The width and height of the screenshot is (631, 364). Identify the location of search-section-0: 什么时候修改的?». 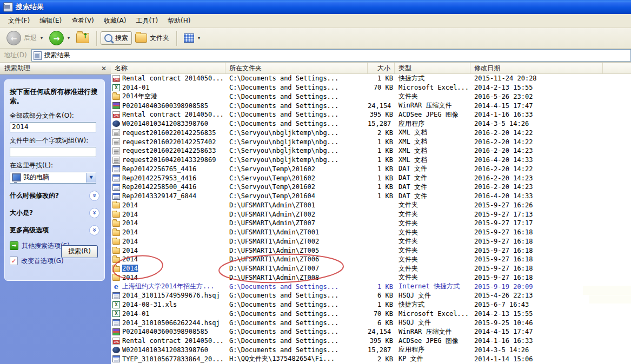
(55, 196).